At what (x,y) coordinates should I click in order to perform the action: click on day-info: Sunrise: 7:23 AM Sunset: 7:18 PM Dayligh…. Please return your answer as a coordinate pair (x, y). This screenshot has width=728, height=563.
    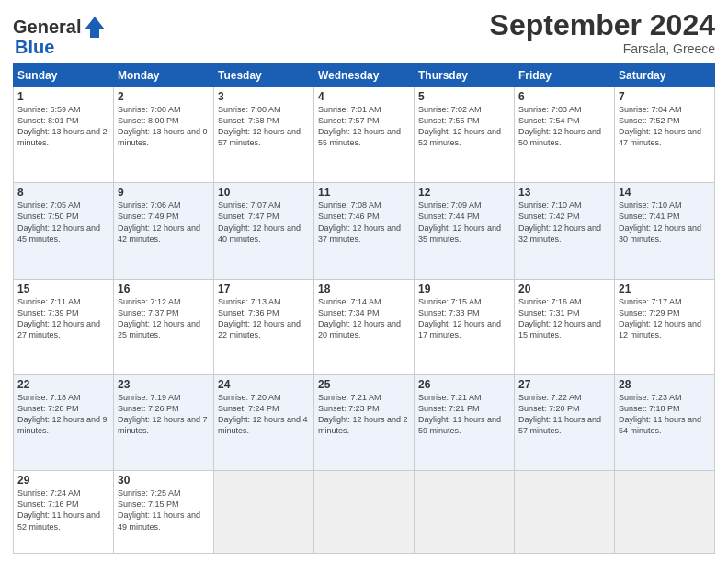
    Looking at the image, I should click on (665, 414).